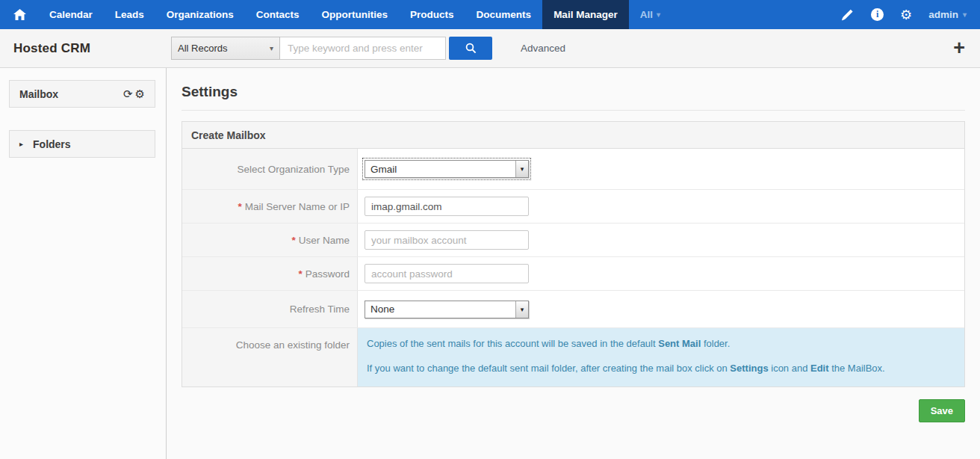 The image size is (980, 459). Describe the element at coordinates (128, 94) in the screenshot. I see `refresh-icon: ⟳` at that location.